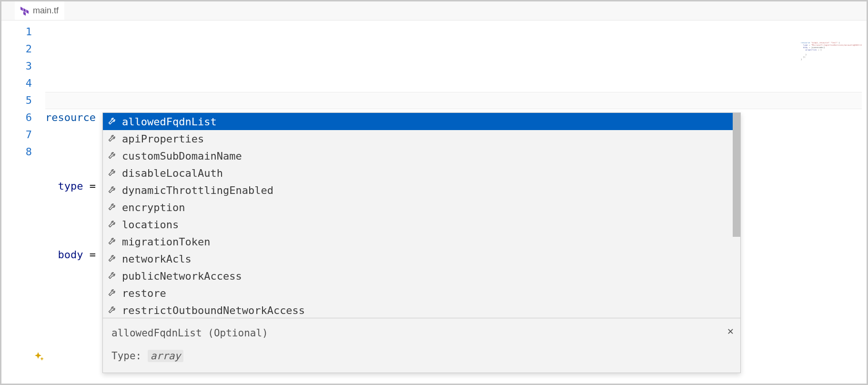 Image resolution: width=868 pixels, height=385 pixels. What do you see at coordinates (831, 58) in the screenshot?
I see `minimap: resource "azapi_resource" "test" { type …` at bounding box center [831, 58].